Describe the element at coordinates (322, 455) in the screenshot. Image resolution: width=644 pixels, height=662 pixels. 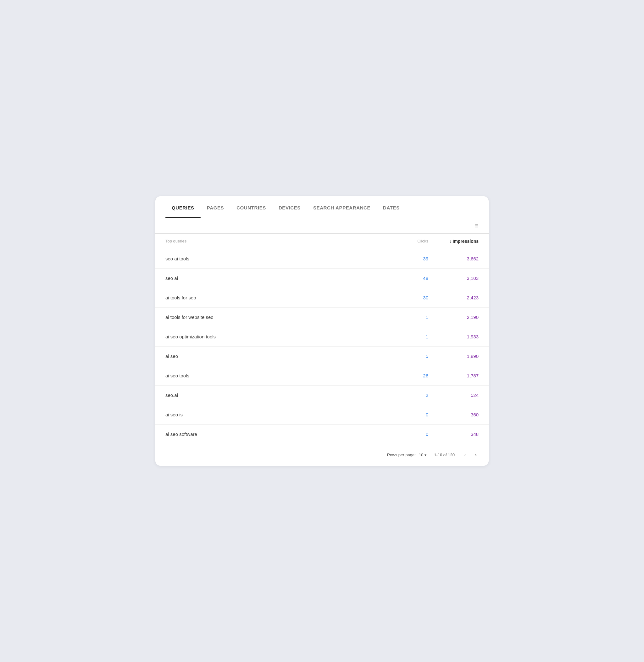
I see `pagination-bar: Rows per page: 10 ▾ 1-10 of 120 ‹ ›` at that location.